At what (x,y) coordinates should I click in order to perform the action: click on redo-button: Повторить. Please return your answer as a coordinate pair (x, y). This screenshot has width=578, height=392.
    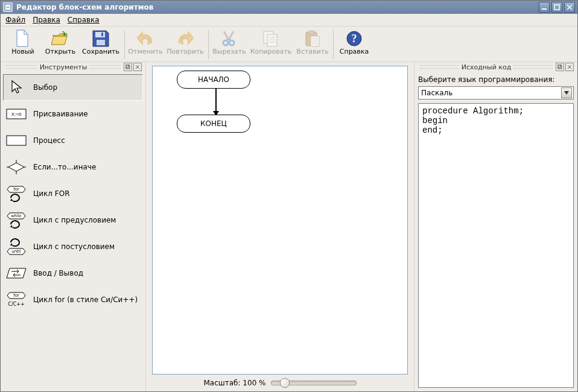
    Looking at the image, I should click on (185, 45).